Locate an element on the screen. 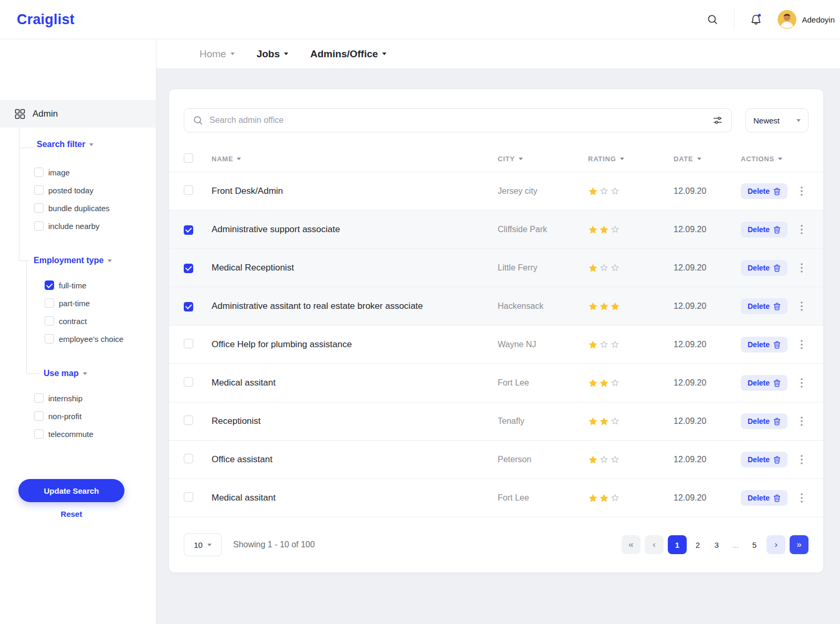 This screenshot has height=624, width=840. nav-item-jobs: Jobs is located at coordinates (272, 54).